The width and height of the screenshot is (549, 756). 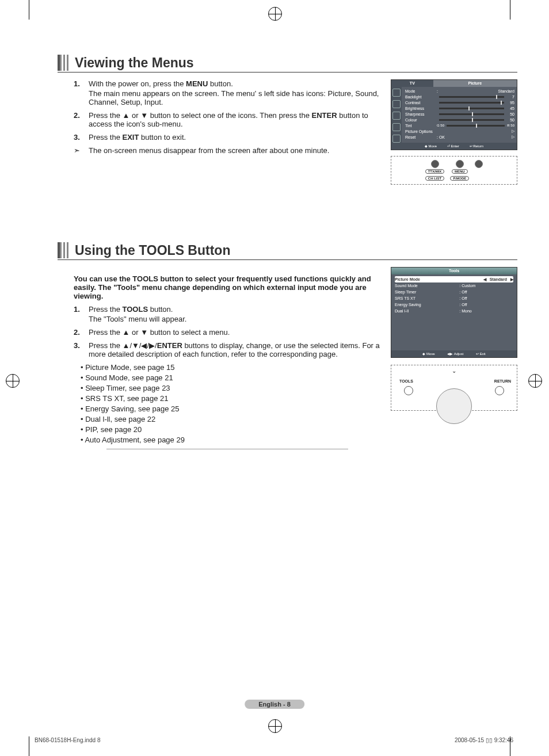 What do you see at coordinates (274, 704) in the screenshot?
I see `page-number: English - 8` at bounding box center [274, 704].